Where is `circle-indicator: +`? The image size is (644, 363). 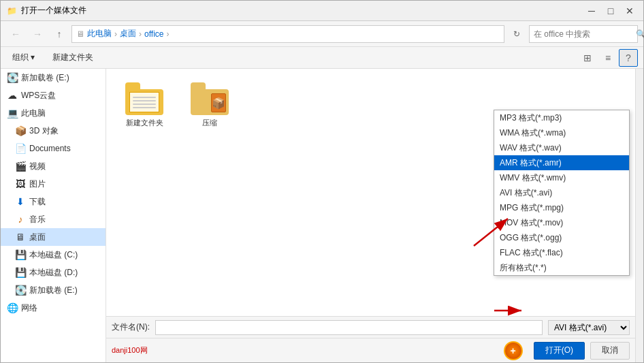 circle-indicator: + is located at coordinates (513, 351).